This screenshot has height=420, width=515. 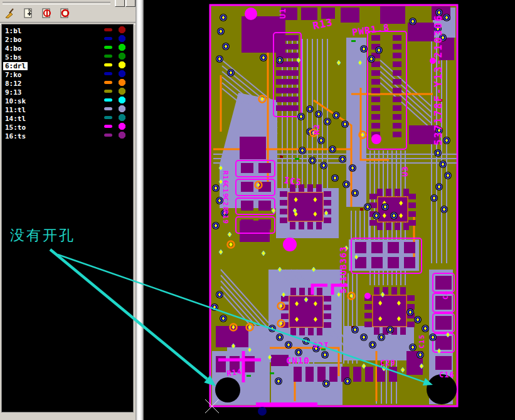 I want to click on clean-broom-icon, so click(x=10, y=13).